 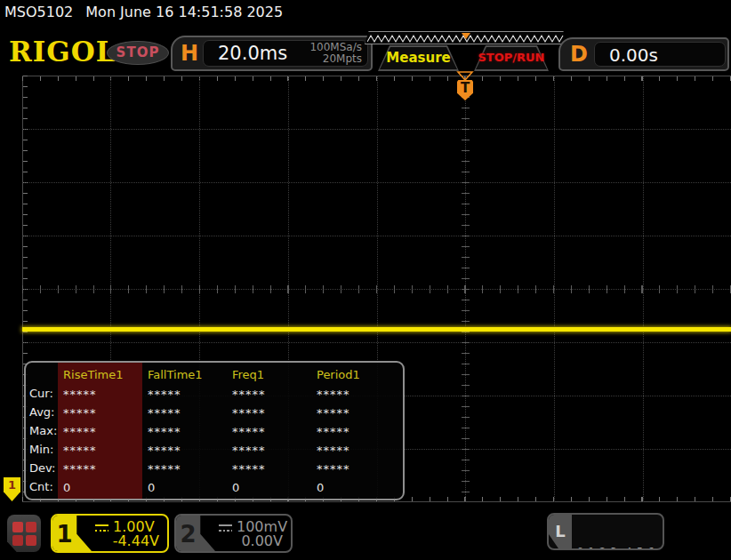 I want to click on titlebar: MSO5102Mon June 16 14:51:58 2025, so click(x=144, y=12).